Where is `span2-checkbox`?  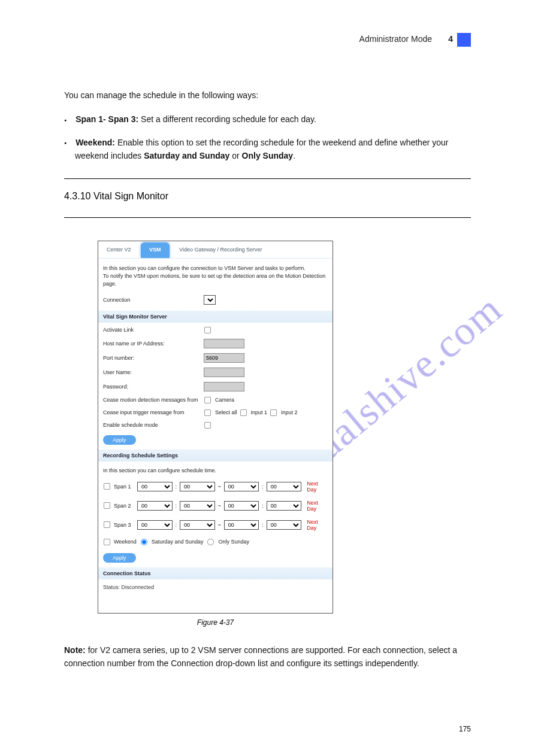
span2-checkbox is located at coordinates (107, 505).